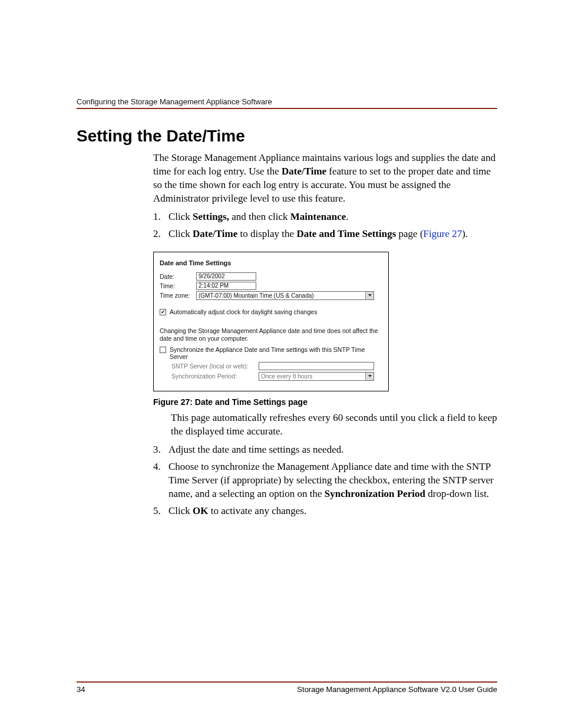 The width and height of the screenshot is (562, 728). What do you see at coordinates (443, 233) in the screenshot?
I see `figure-27-link: Figure 27` at bounding box center [443, 233].